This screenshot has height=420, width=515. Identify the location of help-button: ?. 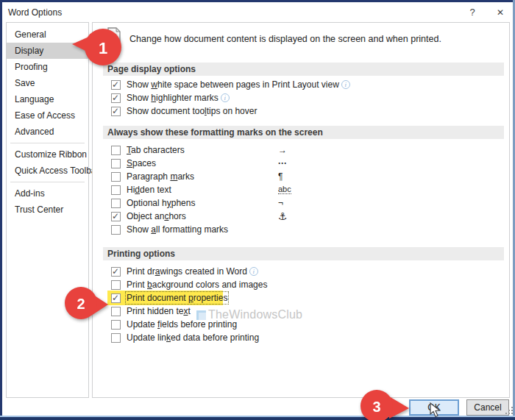
(472, 13).